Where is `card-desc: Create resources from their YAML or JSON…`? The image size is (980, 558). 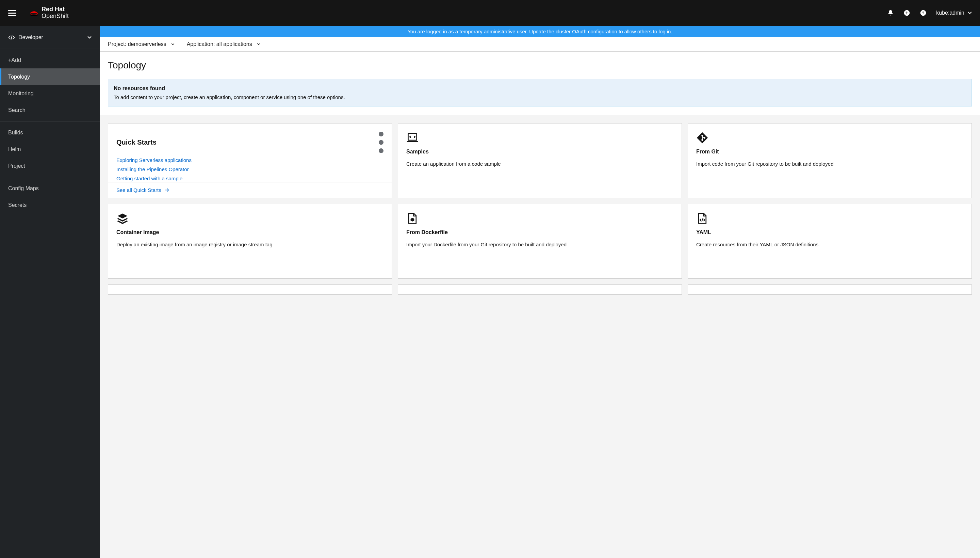 card-desc: Create resources from their YAML or JSON… is located at coordinates (830, 245).